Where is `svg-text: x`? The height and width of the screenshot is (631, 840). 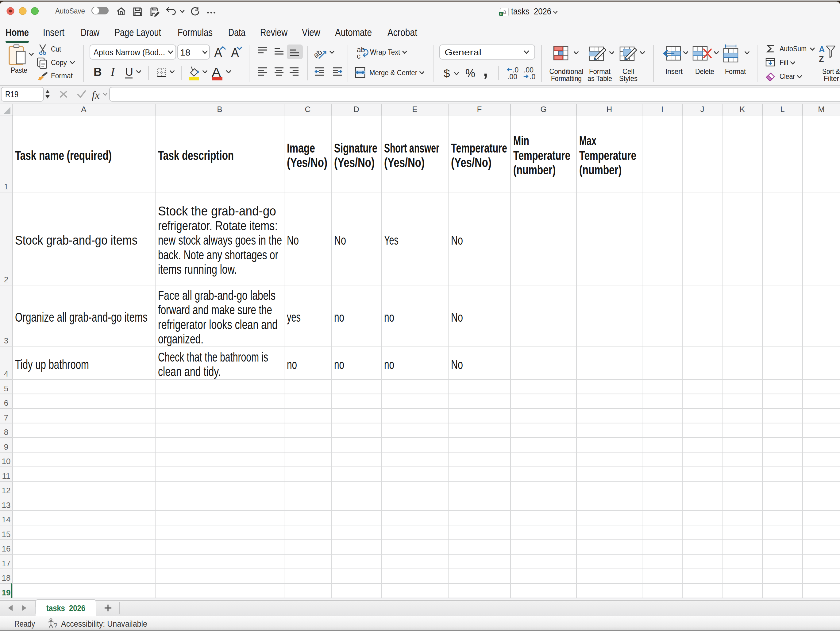
svg-text: x is located at coordinates (501, 14).